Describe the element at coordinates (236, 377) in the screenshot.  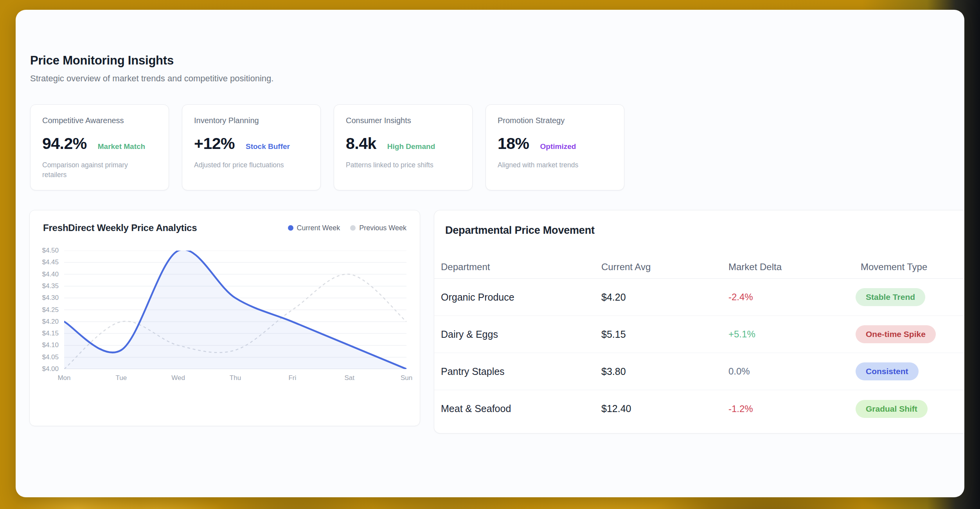
I see `x-axis: MonTueWedThuFriSatSun` at that location.